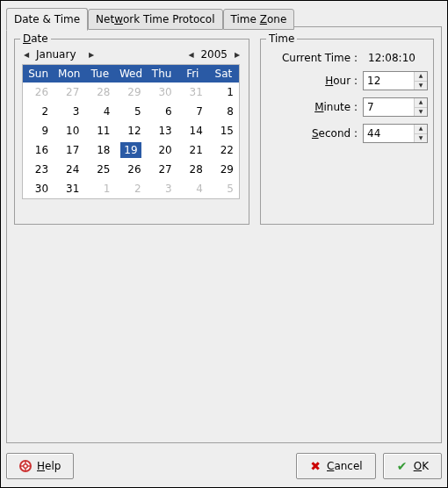  Describe the element at coordinates (69, 131) in the screenshot. I see `calendar-day: 10` at that location.